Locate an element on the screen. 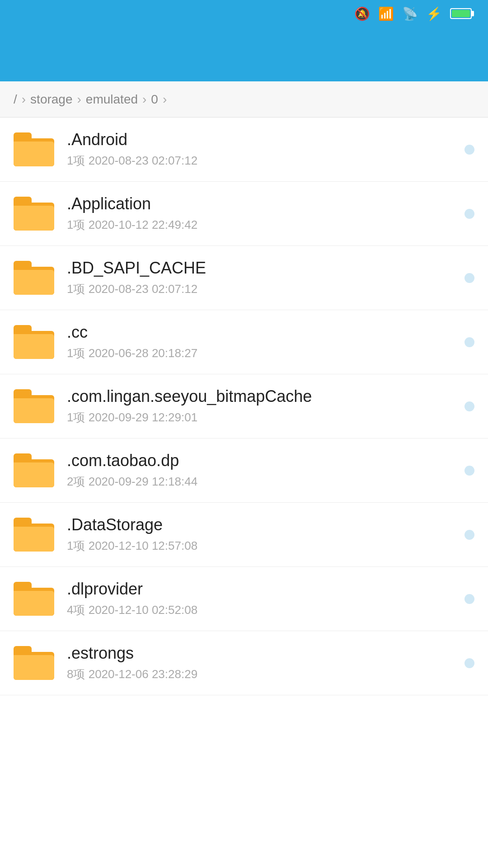 The height and width of the screenshot is (868, 488). list-item: .BD_SAPI_CACHE 1项 2020-08-23 02:07:12 is located at coordinates (244, 278).